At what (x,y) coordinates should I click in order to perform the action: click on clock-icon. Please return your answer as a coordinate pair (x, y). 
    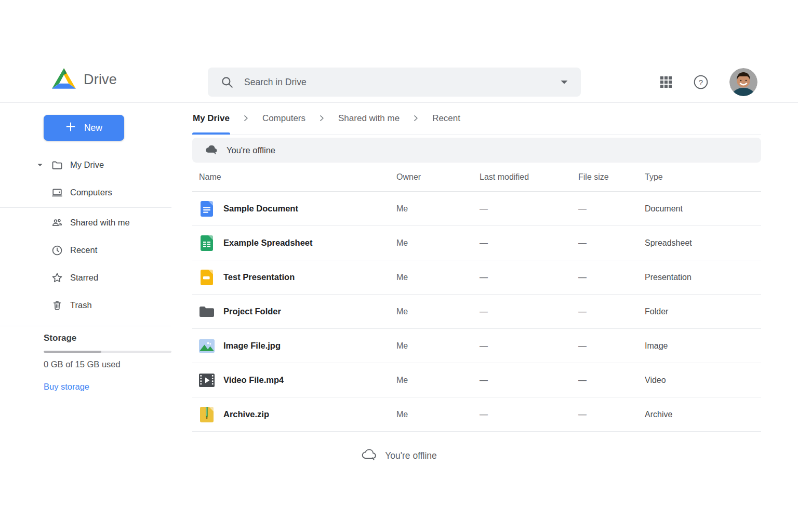
    Looking at the image, I should click on (57, 250).